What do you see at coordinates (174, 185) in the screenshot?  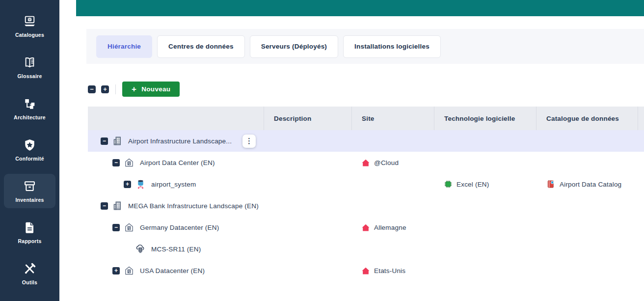 I see `tree-node-label: airport_system` at bounding box center [174, 185].